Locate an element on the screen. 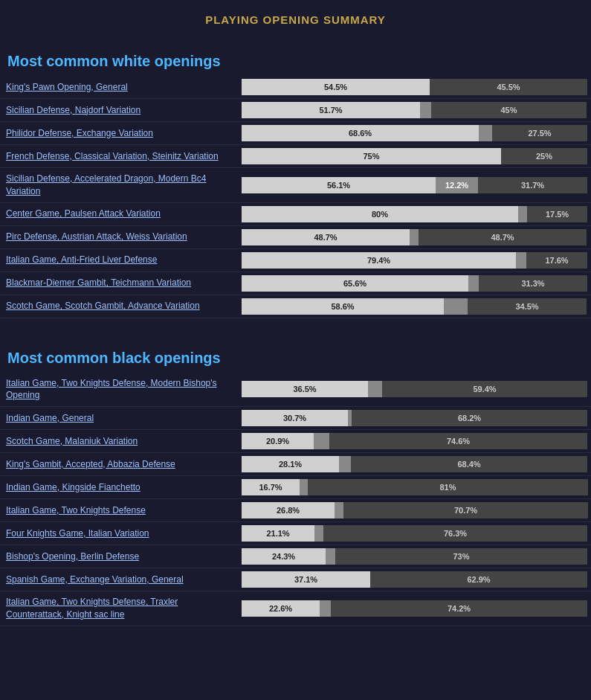  table-row: King's Pawn Opening, General54.5%45.5% is located at coordinates (296, 88).